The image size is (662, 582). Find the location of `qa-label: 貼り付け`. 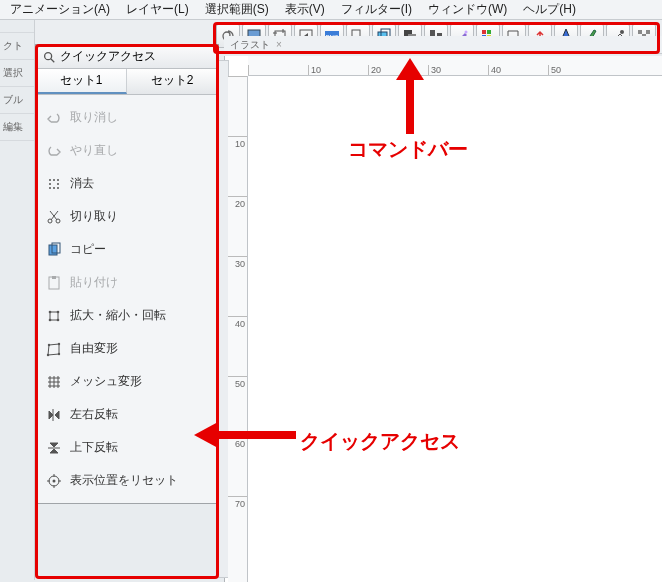

qa-label: 貼り付け is located at coordinates (94, 282).